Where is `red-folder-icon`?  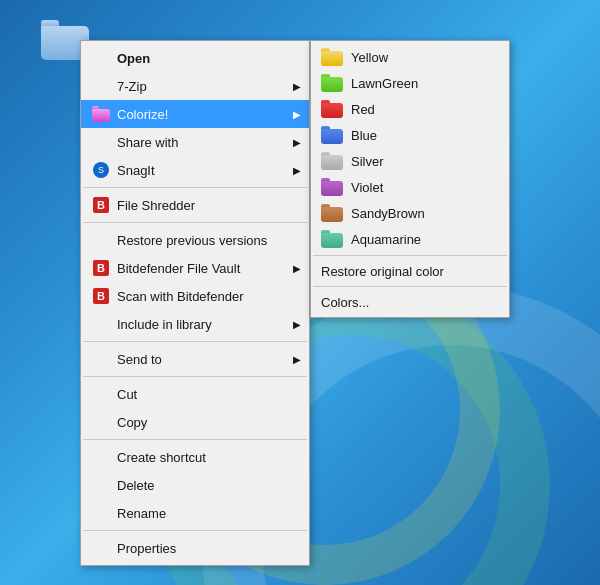 red-folder-icon is located at coordinates (332, 109).